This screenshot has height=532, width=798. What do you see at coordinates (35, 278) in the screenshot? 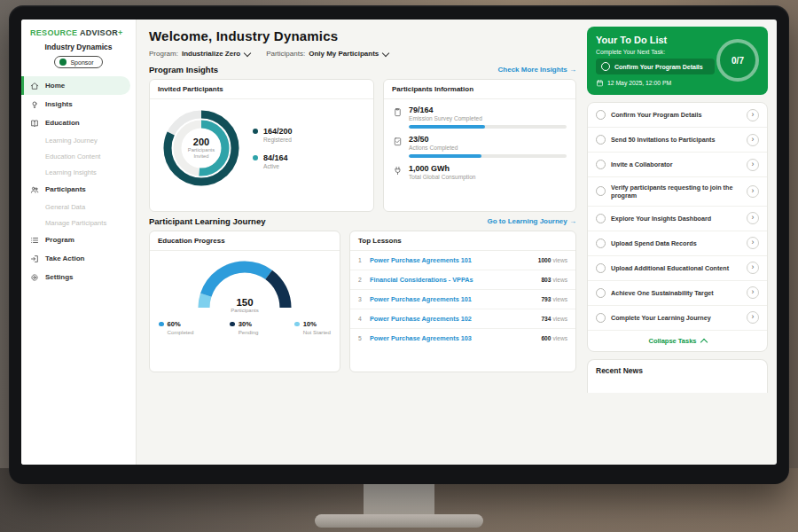
I see `gear-icon` at bounding box center [35, 278].